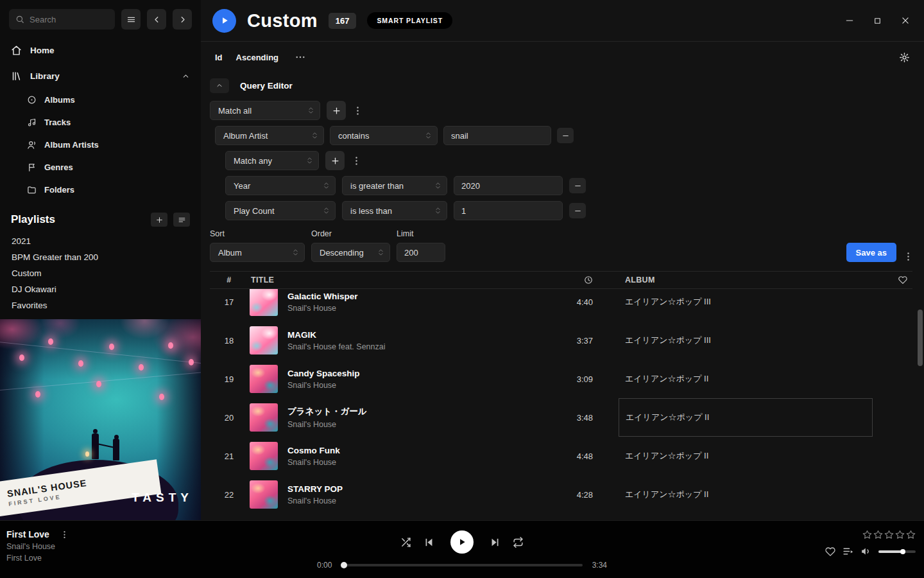 The image size is (924, 578). What do you see at coordinates (159, 220) in the screenshot?
I see `add-playlist-button` at bounding box center [159, 220].